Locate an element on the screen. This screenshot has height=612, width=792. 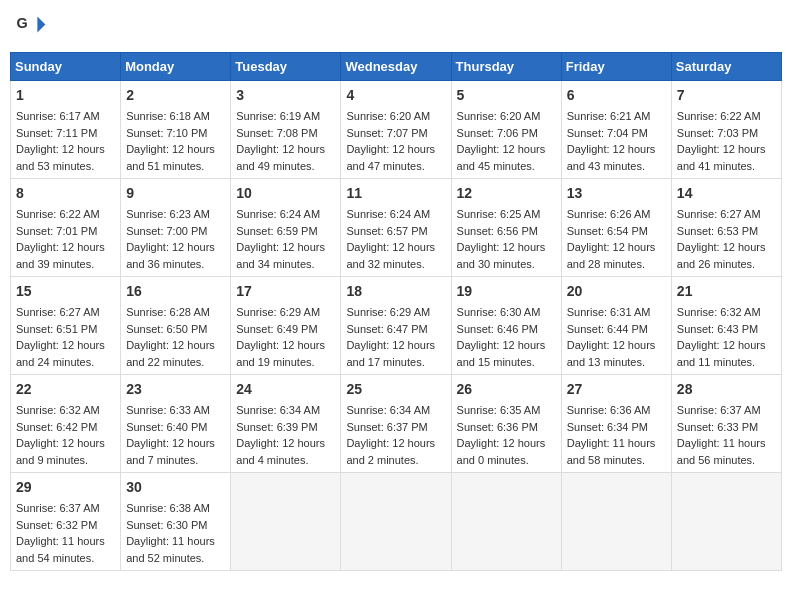
calendar-day-cell: 1Sunrise: 6:17 AMSunset: 7:11 PMDaylight… is located at coordinates (66, 130).